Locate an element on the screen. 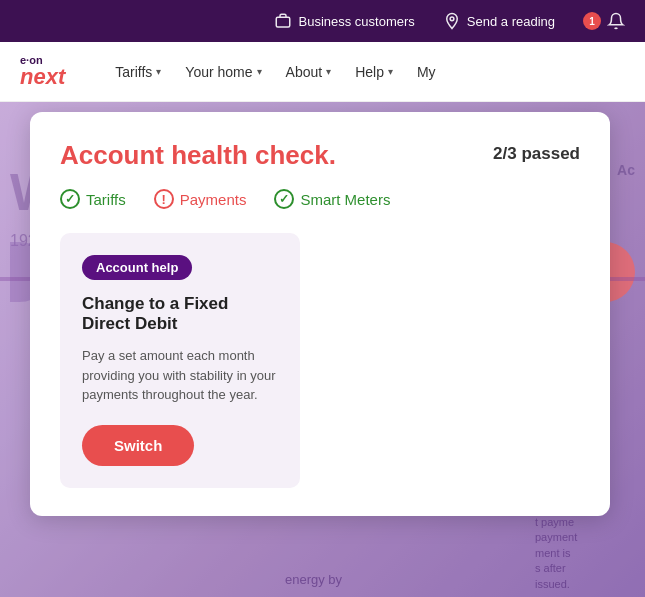 The height and width of the screenshot is (597, 645). check-item-smart-meters: ✓ Smart Meters is located at coordinates (332, 199).